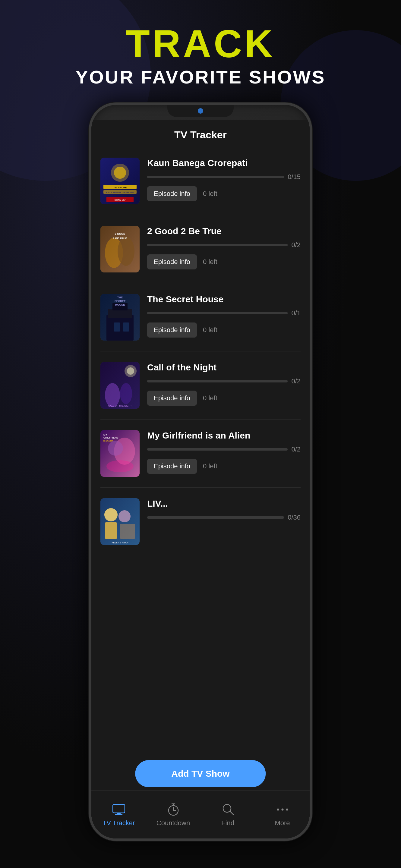  What do you see at coordinates (109, 441) in the screenshot?
I see `svg-text: is an Alien` at bounding box center [109, 441].